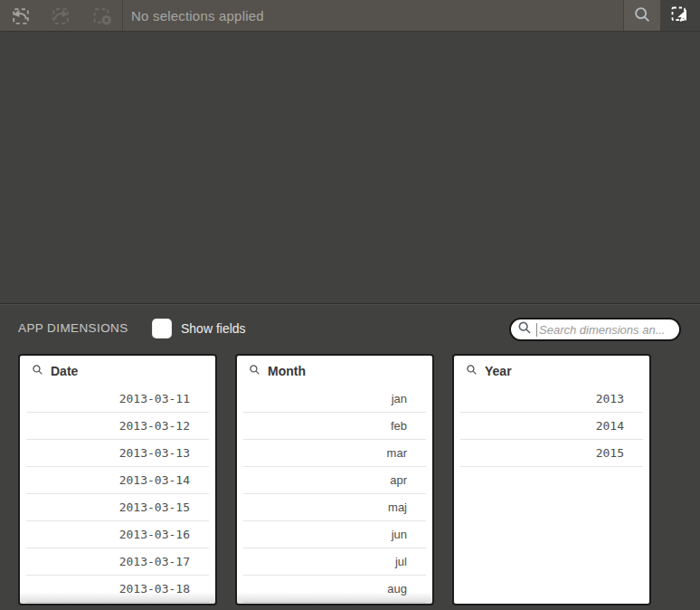 This screenshot has height=610, width=700. Describe the element at coordinates (213, 329) in the screenshot. I see `show-fields-label: Show fields` at that location.